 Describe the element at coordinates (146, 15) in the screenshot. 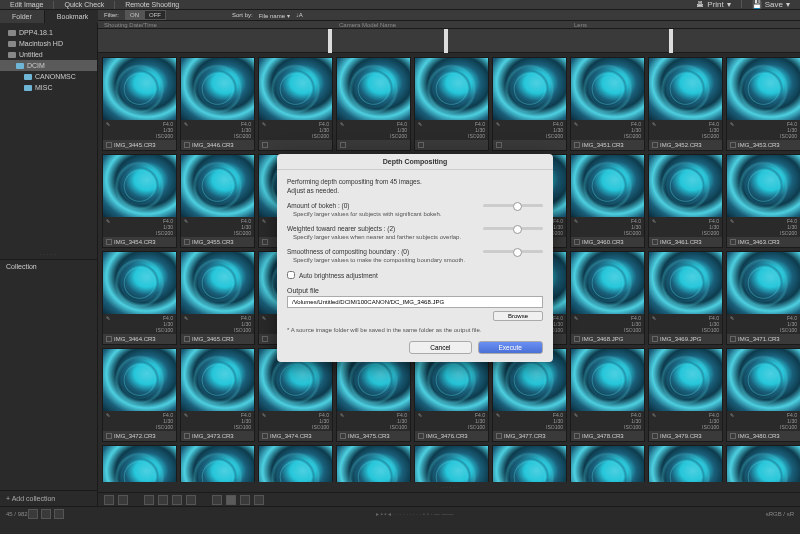

I see `filter-toggle: ONOFF` at that location.